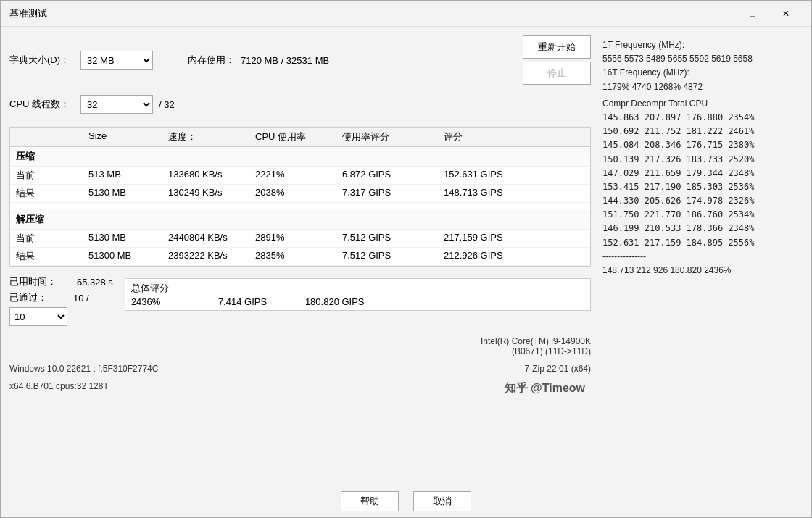 This screenshot has width=812, height=518. What do you see at coordinates (557, 73) in the screenshot?
I see `stop-button: 停止` at bounding box center [557, 73].